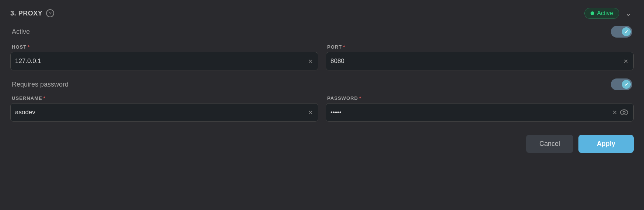  What do you see at coordinates (480, 98) in the screenshot?
I see `password-label: PASSWORD*` at bounding box center [480, 98].